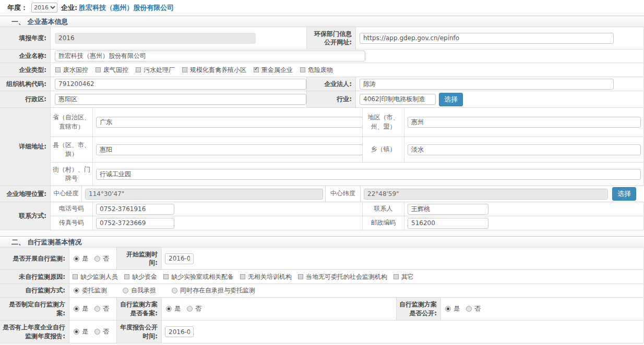 Image resolution: width=644 pixels, height=345 pixels. I want to click on contact-person-cell, so click(524, 209).